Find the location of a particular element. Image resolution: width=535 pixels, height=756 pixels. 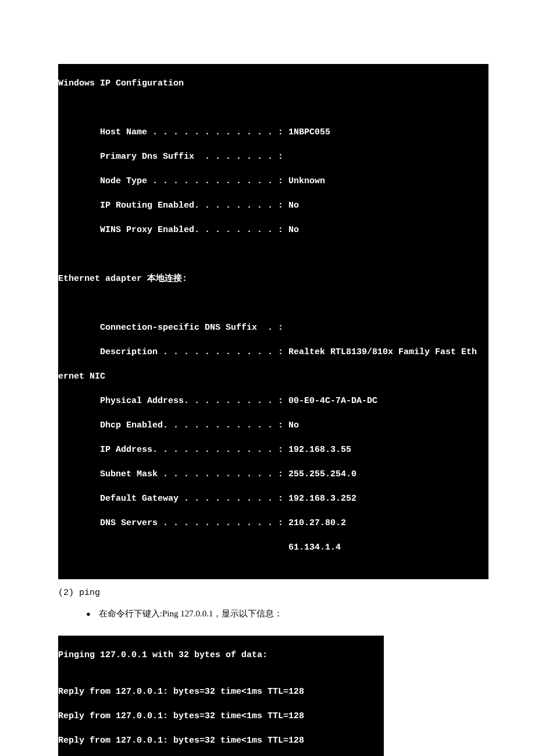

ipconfig-header: Windows IP Configuration is located at coordinates (273, 84).